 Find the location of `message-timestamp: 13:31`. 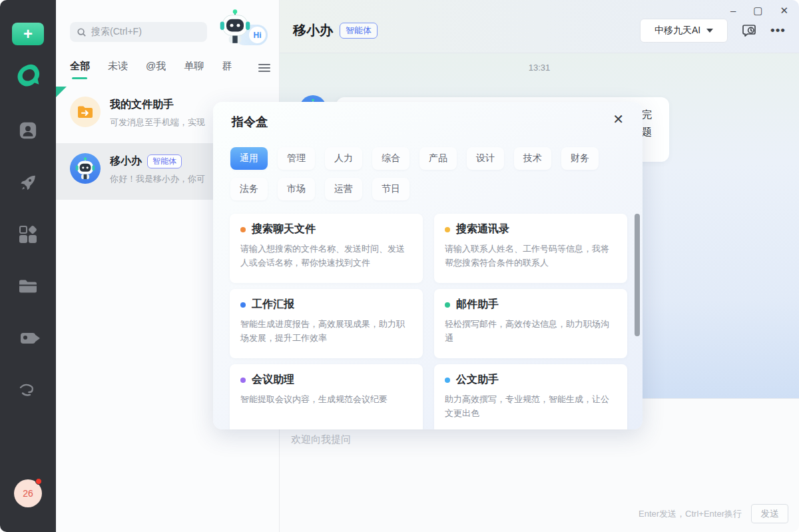

message-timestamp: 13:31 is located at coordinates (539, 68).